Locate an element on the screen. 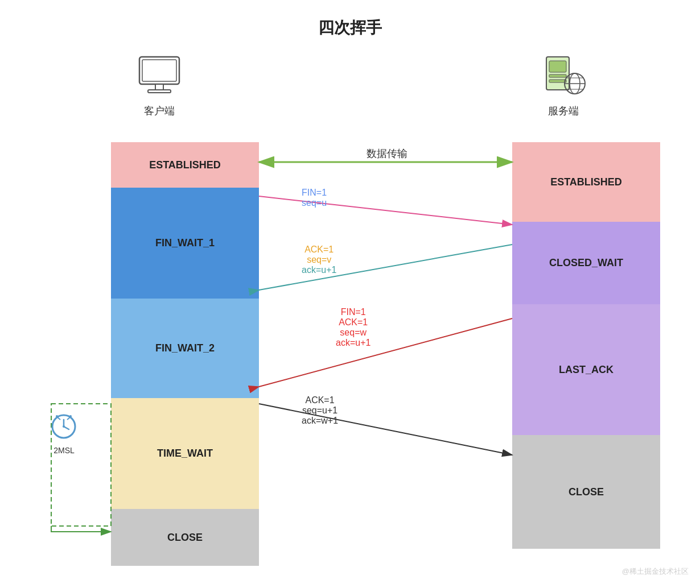 This screenshot has height=588, width=700. server-icon-area: 服务端 is located at coordinates (563, 86).